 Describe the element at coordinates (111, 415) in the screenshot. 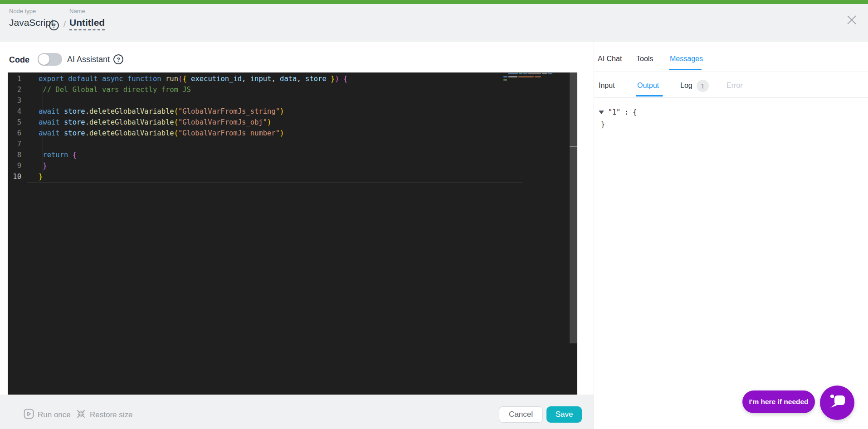

I see `restore-size-label: Restore size` at that location.